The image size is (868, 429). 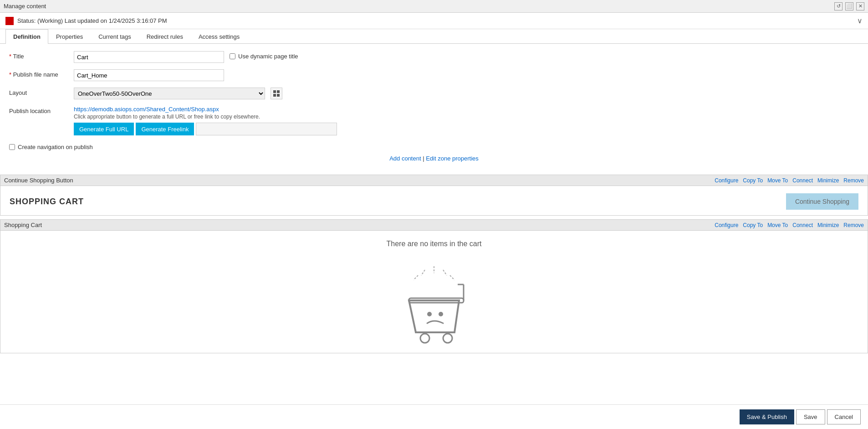 What do you see at coordinates (434, 93) in the screenshot?
I see `layout-row: Layout OneOverTwo50-50OverOne` at bounding box center [434, 93].